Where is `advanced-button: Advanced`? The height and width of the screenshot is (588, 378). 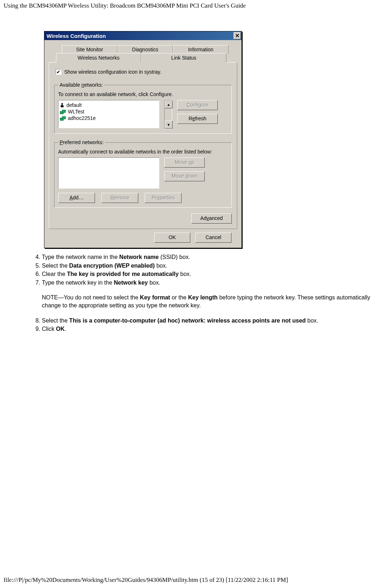
advanced-button: Advanced is located at coordinates (212, 219).